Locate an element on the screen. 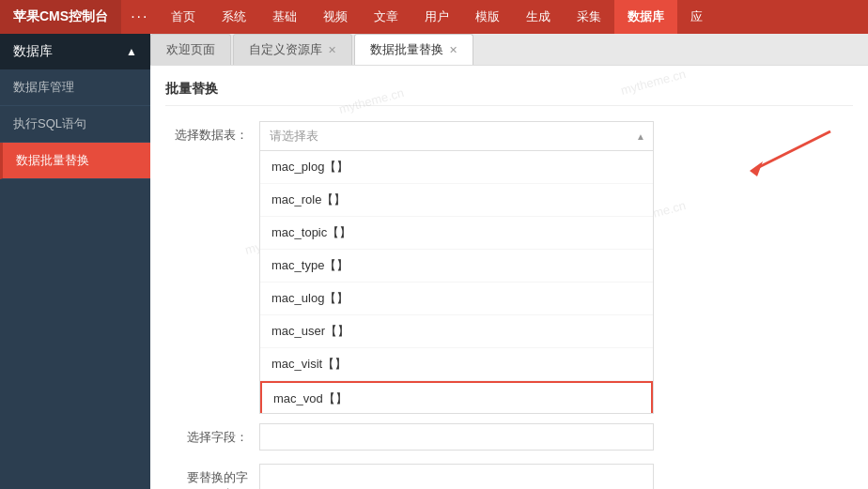  tabs-bar: 欢迎页面 自定义资源库 ✕ 数据批量替换 ✕ is located at coordinates (509, 50).